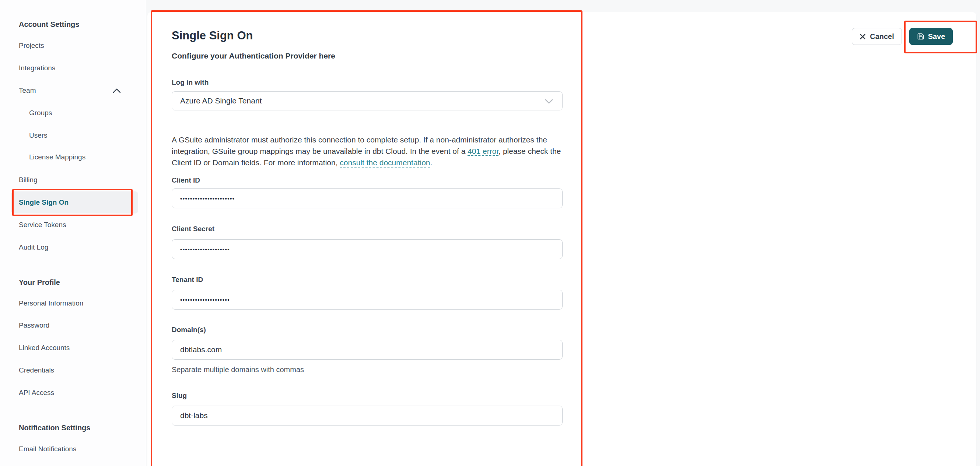  What do you see at coordinates (41, 113) in the screenshot?
I see `sidebar-item-groups: Groups` at bounding box center [41, 113].